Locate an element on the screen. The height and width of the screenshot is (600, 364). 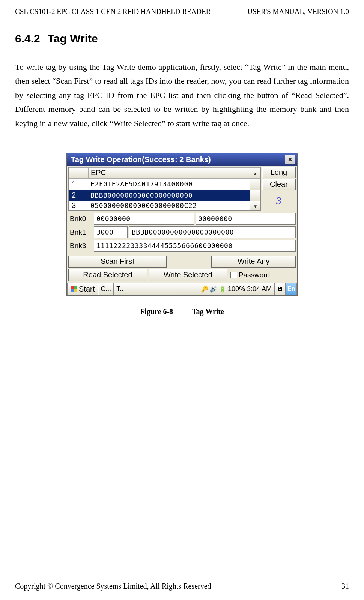
page-header: CSL CS101-2 EPC CLASS 1 GEN 2 RFID HANDH… is located at coordinates (182, 12).